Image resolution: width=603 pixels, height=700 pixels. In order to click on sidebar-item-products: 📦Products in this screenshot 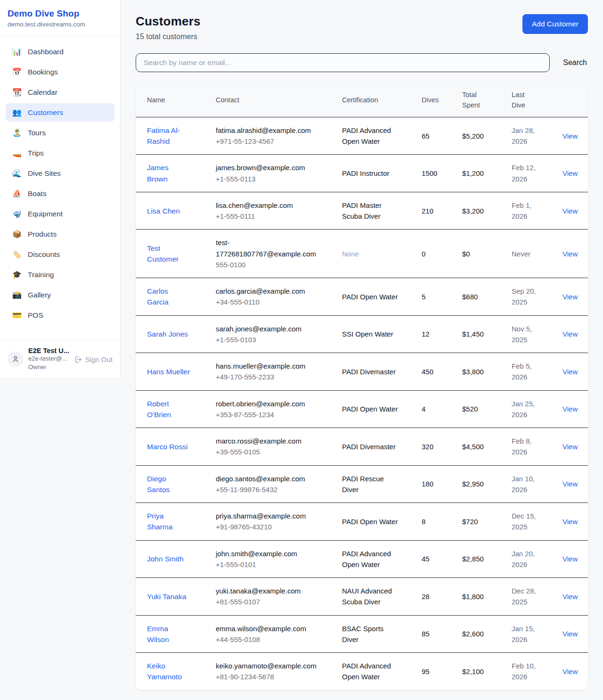, I will do `click(60, 234)`.